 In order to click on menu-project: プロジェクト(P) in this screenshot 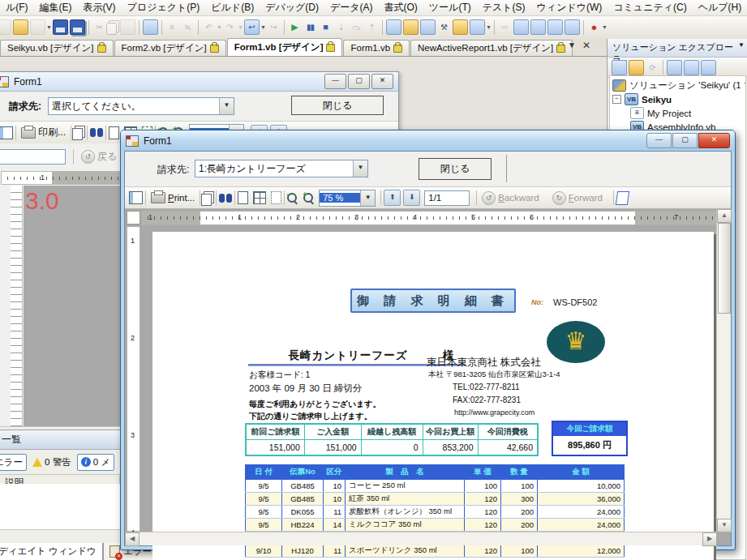, I will do `click(164, 8)`.